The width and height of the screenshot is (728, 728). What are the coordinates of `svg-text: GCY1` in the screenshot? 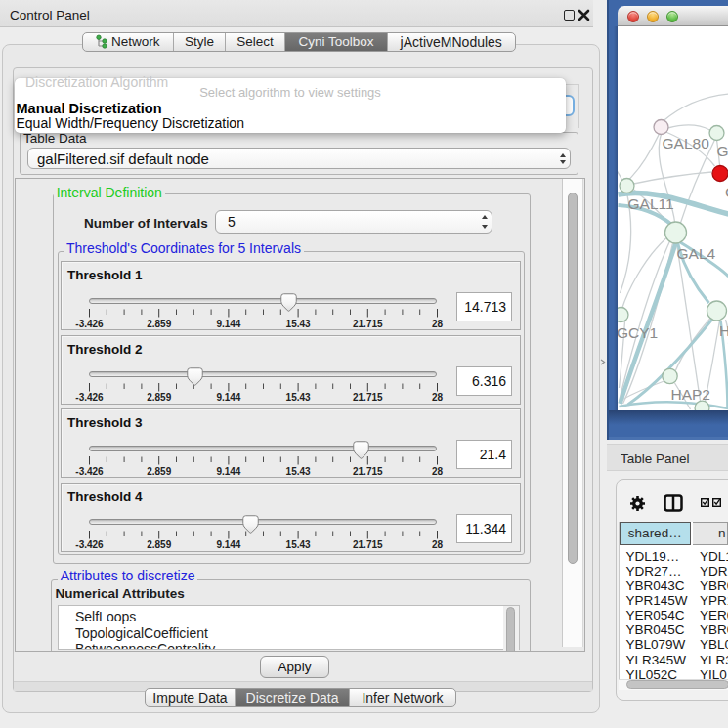 It's located at (637, 332).